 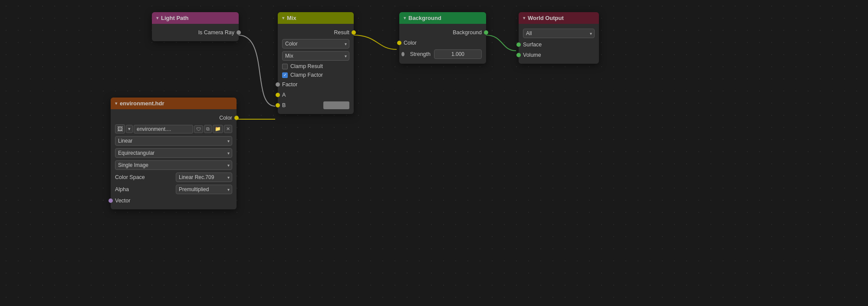 What do you see at coordinates (237, 118) in the screenshot?
I see `env-color-socket` at bounding box center [237, 118].